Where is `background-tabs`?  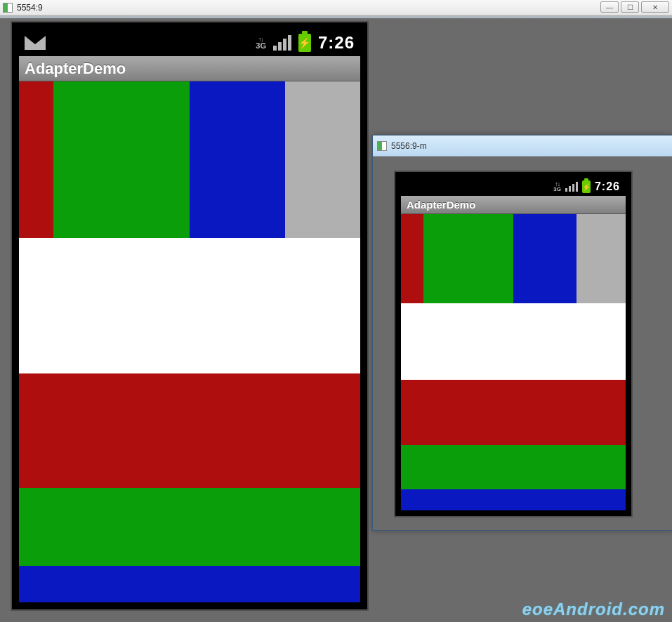 background-tabs is located at coordinates (336, 17).